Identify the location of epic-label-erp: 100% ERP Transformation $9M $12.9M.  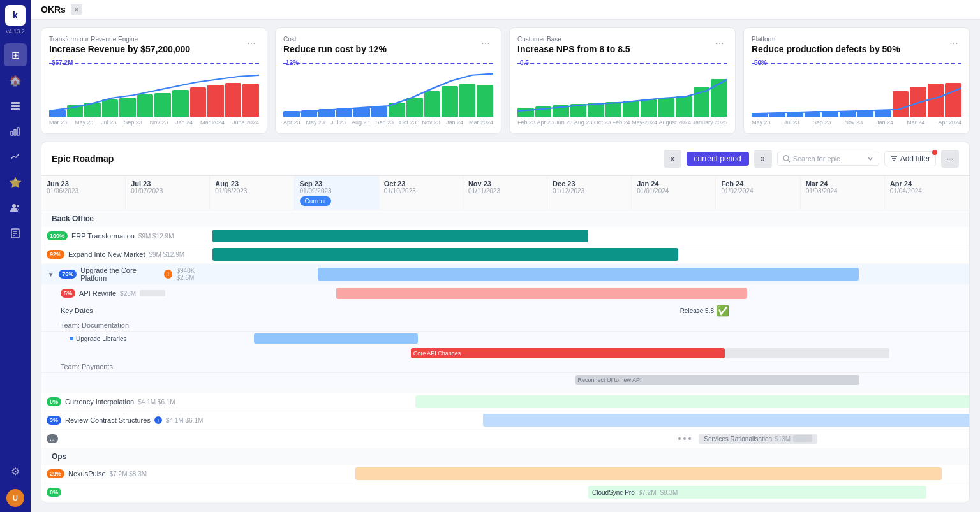
(130, 236).